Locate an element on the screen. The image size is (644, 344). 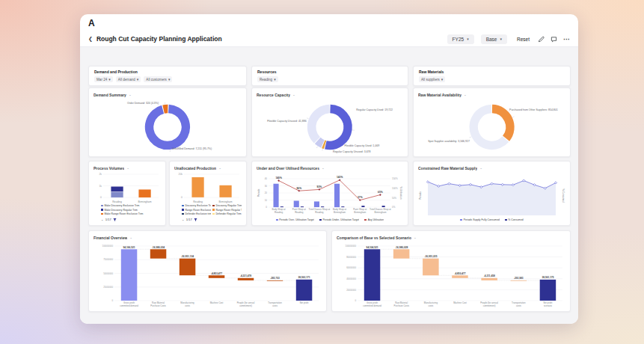
legend-item: Defender Regular Trim is located at coordinates (227, 214).